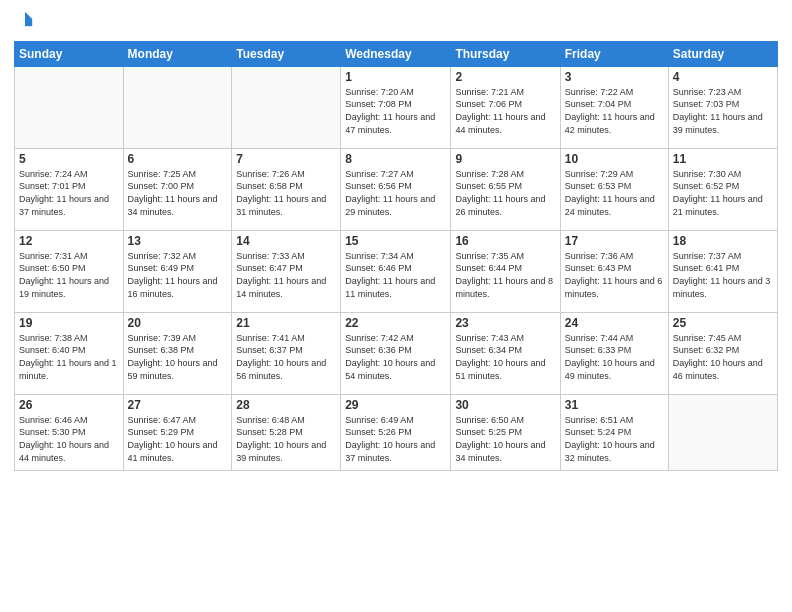 This screenshot has height=612, width=792. What do you see at coordinates (70, 271) in the screenshot?
I see `day-cell-12: 12Sunrise: 7:31 AM Sunset: 6:50 PM Dayli…` at bounding box center [70, 271].